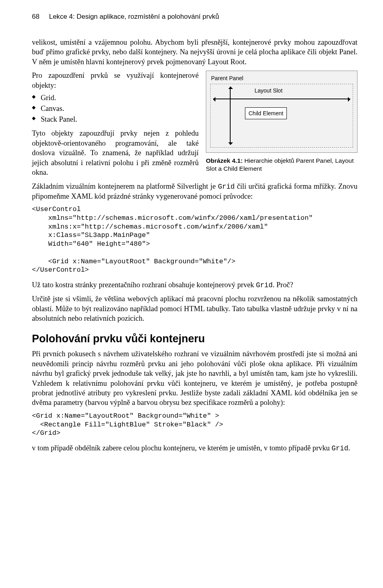  Describe the element at coordinates (282, 112) in the screenshot. I see `figure-4-1: Parent Panel Layout Slot Child Element` at that location.